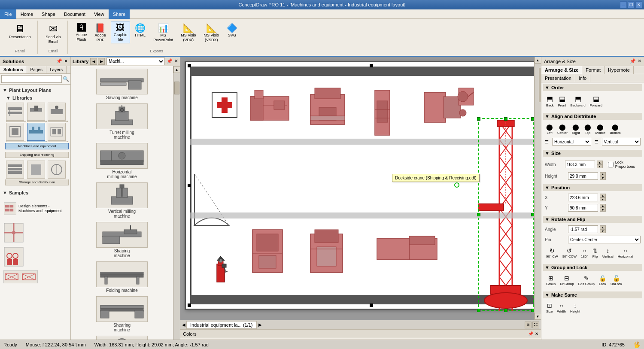 The width and height of the screenshot is (644, 349). I want to click on ms-visio-vsdx-button: 📐 MS Visio(VSDX), so click(211, 33).